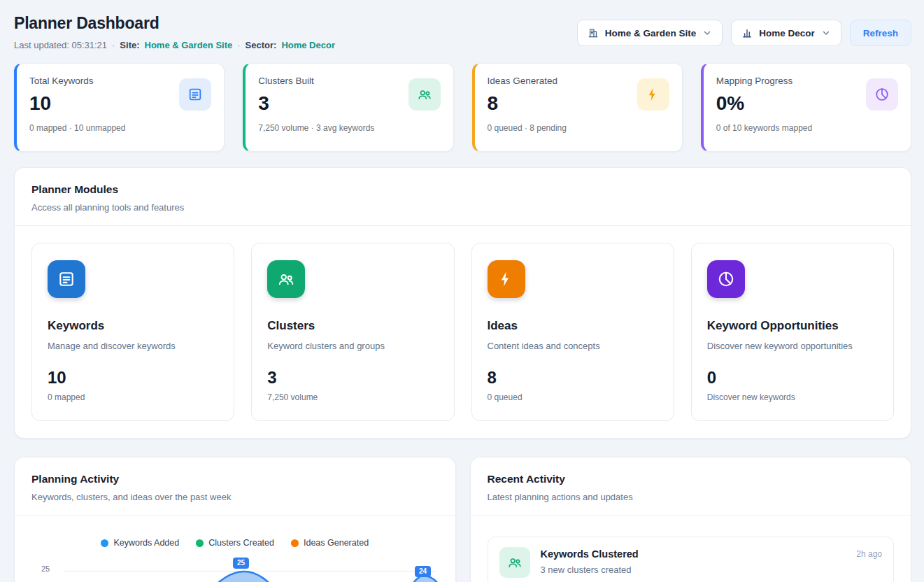 The width and height of the screenshot is (924, 582). What do you see at coordinates (744, 33) in the screenshot?
I see `header-actions: Home & Garden Site Home Decor Refresh` at bounding box center [744, 33].